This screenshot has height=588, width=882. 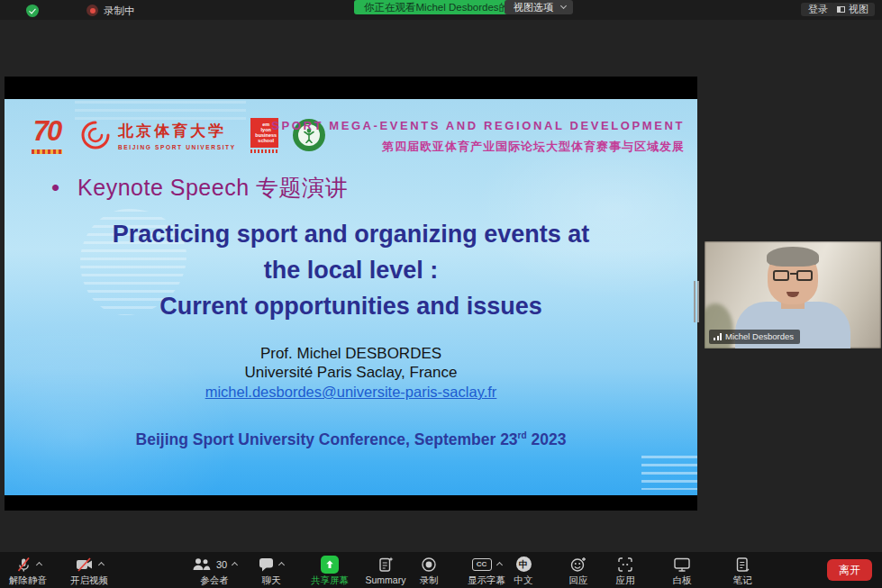 I want to click on participant-name: Michel Desbordes, so click(x=759, y=337).